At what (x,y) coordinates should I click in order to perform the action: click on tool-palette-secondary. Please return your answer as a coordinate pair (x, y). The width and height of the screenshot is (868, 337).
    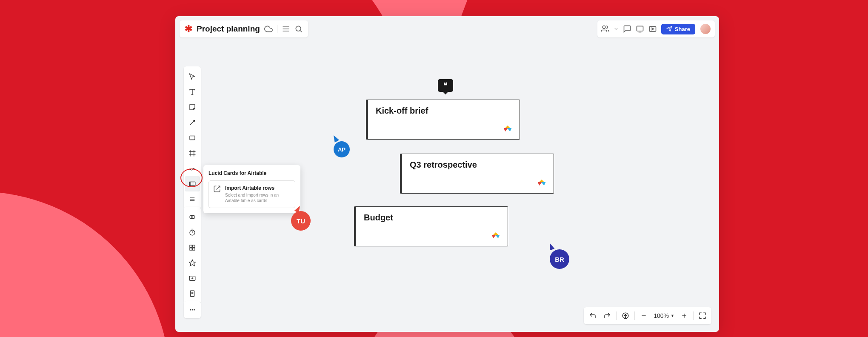
    Looking at the image, I should click on (192, 255).